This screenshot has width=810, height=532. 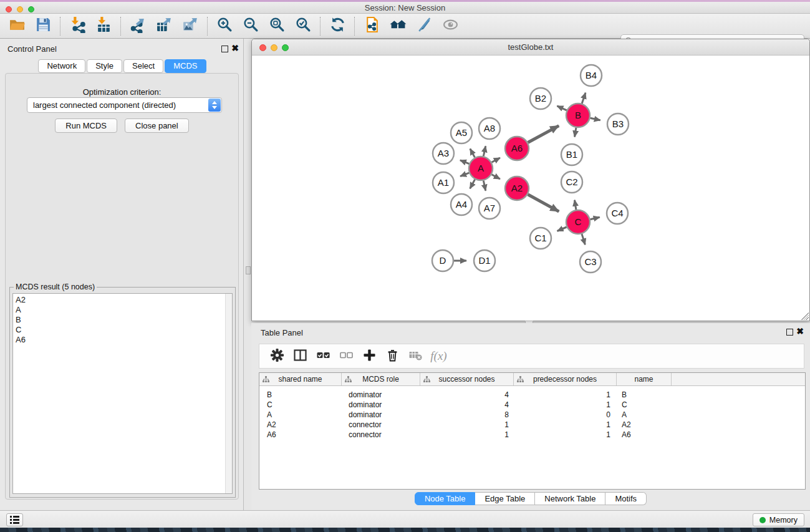 What do you see at coordinates (473, 153) in the screenshot?
I see `graph-edge-A-A5` at bounding box center [473, 153].